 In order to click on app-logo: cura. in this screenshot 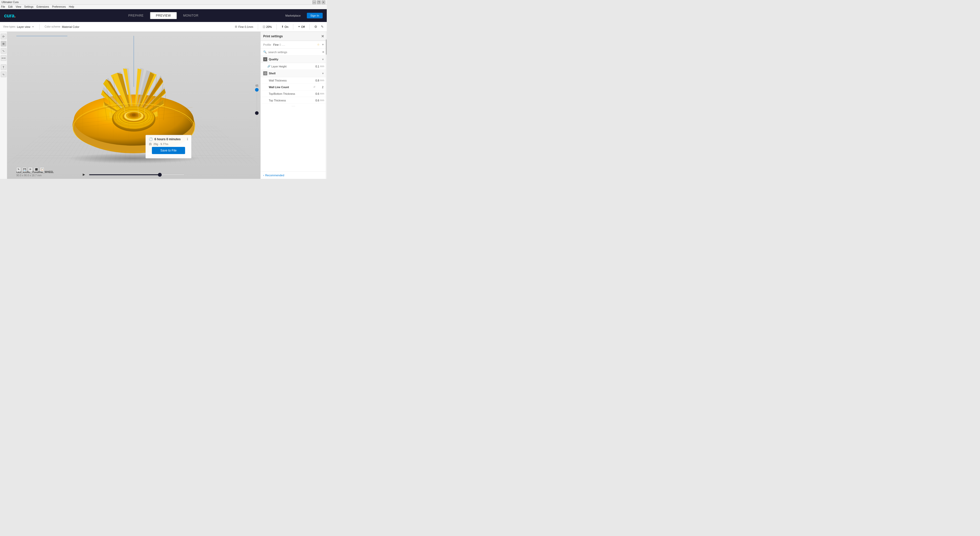, I will do `click(10, 16)`.